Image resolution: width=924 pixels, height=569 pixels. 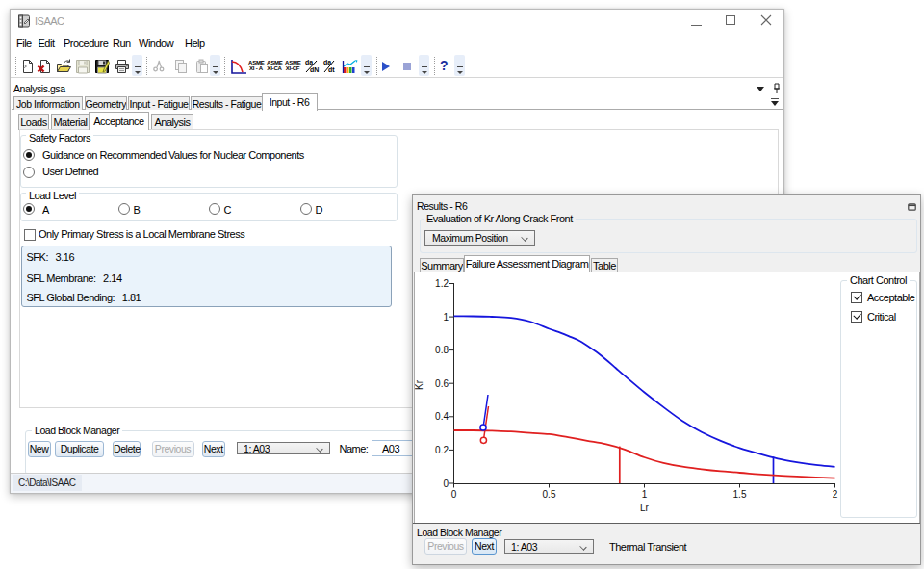 What do you see at coordinates (442, 451) in the screenshot?
I see `svg-text: 0.2` at bounding box center [442, 451].